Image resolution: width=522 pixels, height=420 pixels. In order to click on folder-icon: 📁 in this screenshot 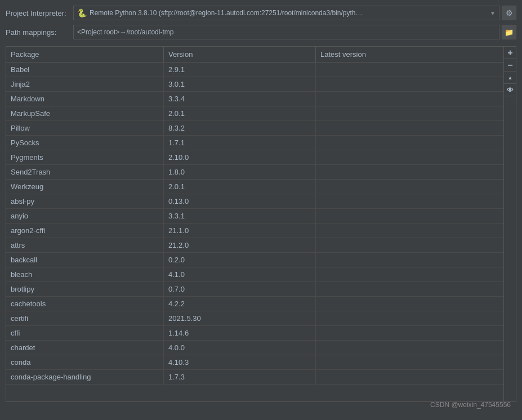, I will do `click(509, 33)`.